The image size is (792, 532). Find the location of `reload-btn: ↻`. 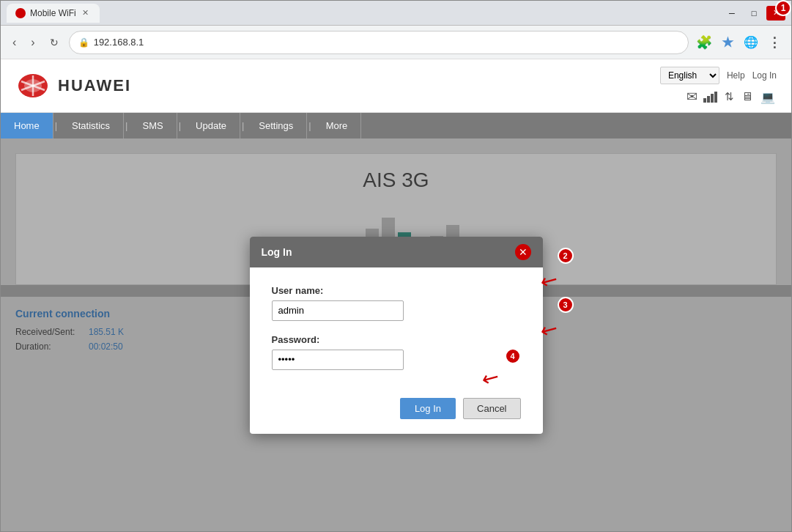

reload-btn: ↻ is located at coordinates (54, 43).